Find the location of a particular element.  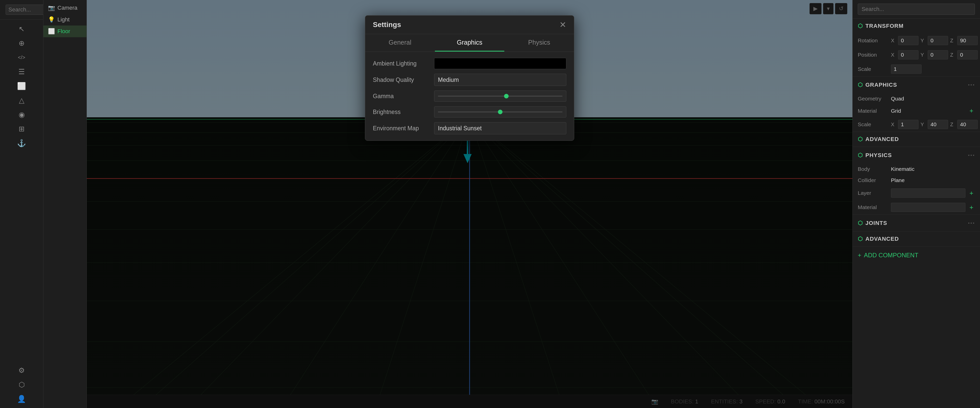

add-component-row: + ADD COMPONENT is located at coordinates (916, 255).